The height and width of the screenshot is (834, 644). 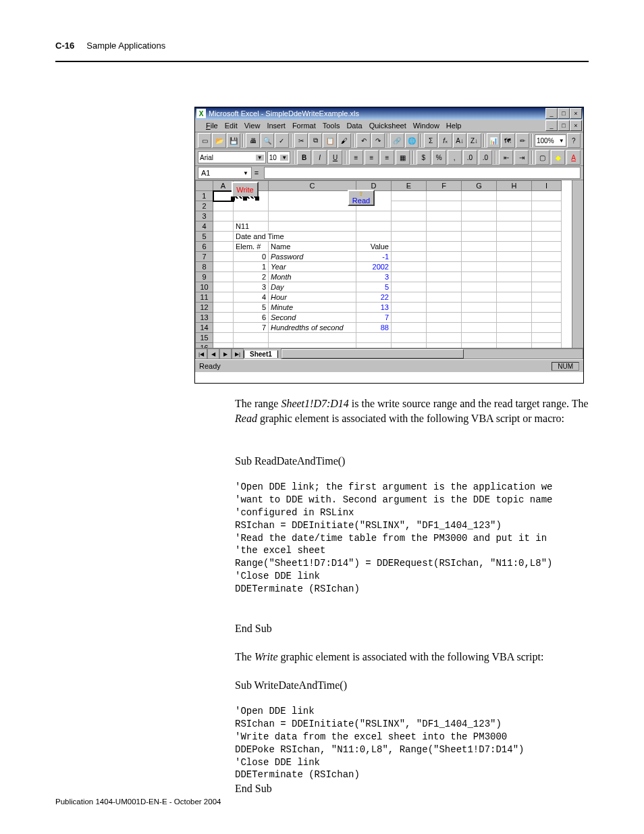 I want to click on undo-icon: ↶, so click(x=363, y=140).